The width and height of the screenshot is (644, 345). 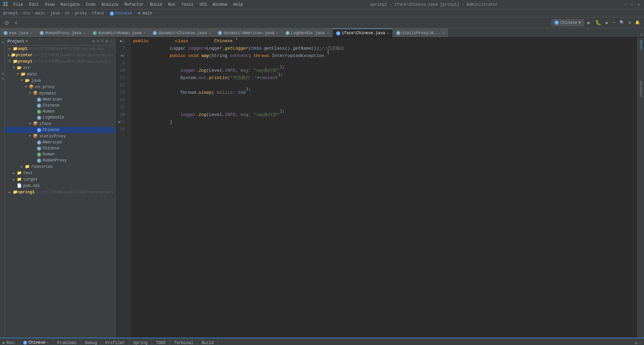 What do you see at coordinates (115, 342) in the screenshot?
I see `bottom-tab-profiler: Profiler` at bounding box center [115, 342].